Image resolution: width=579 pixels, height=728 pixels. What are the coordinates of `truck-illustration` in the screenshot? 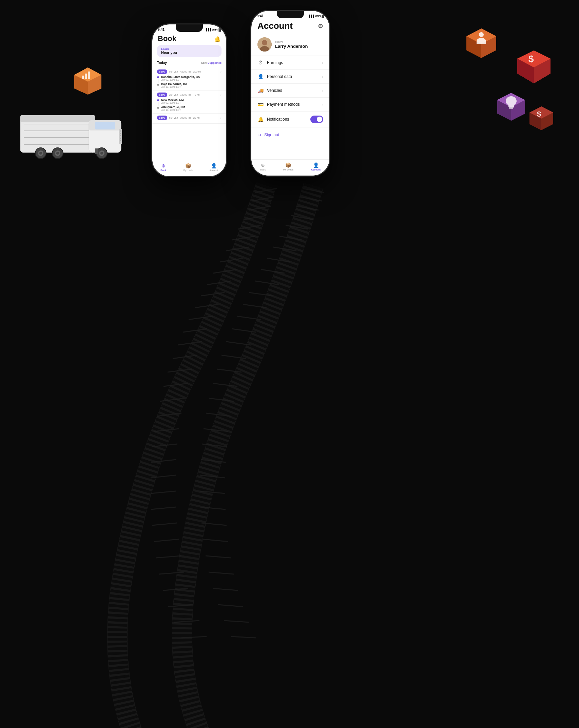 It's located at (71, 129).